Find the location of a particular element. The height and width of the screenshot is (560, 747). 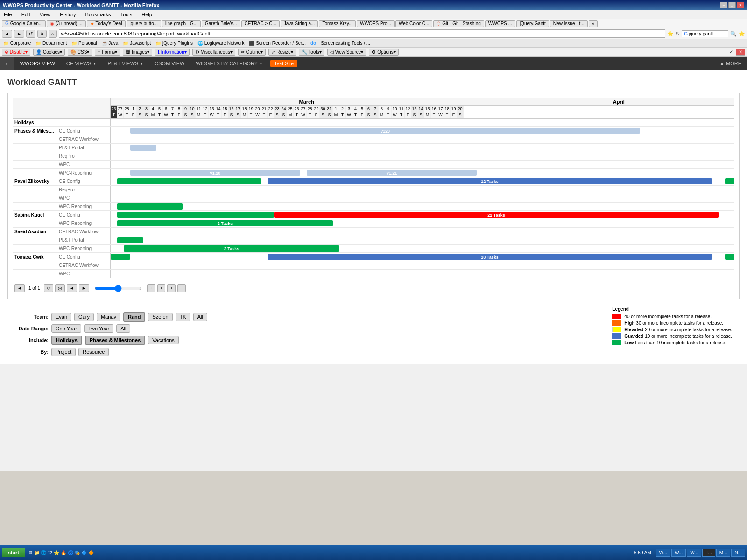

team-manav: Manav is located at coordinates (108, 317).